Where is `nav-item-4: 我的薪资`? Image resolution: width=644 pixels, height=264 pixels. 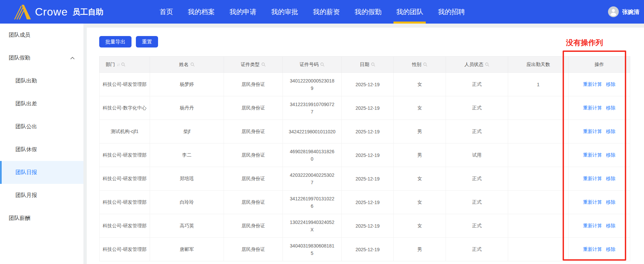 nav-item-4: 我的薪资 is located at coordinates (326, 12).